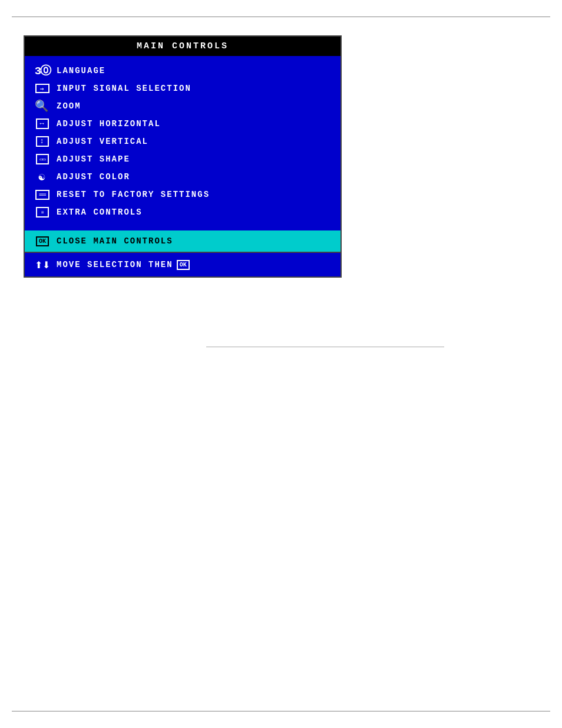 The image size is (562, 728). I want to click on close-main-controls-button: OK CLOSE MAIN CONTROLS, so click(183, 241).